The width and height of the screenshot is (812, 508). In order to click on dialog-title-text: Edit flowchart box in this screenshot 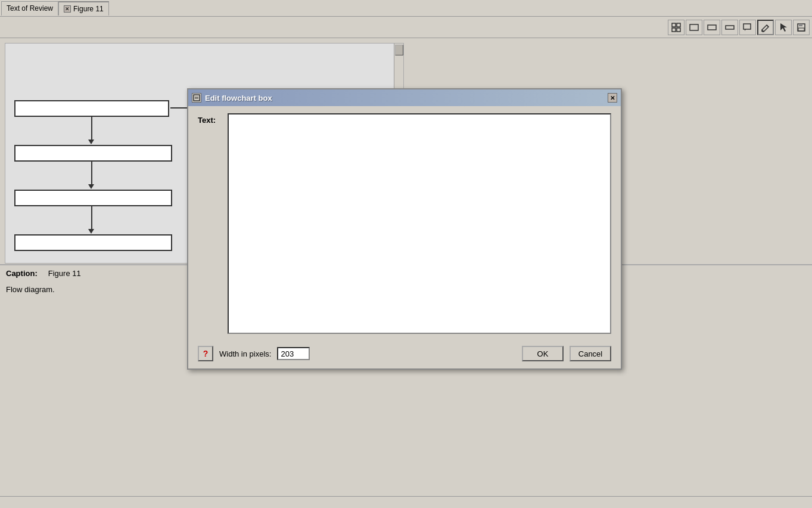, I will do `click(405, 98)`.